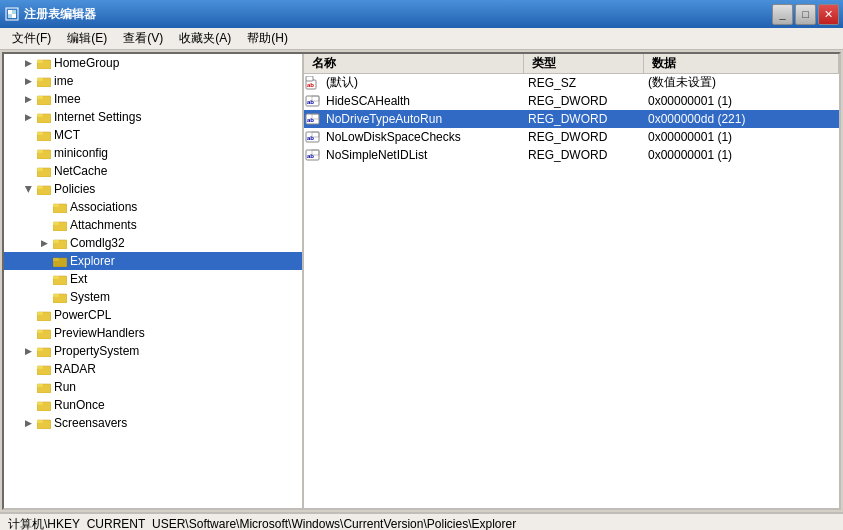 The height and width of the screenshot is (530, 843). What do you see at coordinates (572, 64) in the screenshot?
I see `values-header: 名称 类型 数据` at bounding box center [572, 64].